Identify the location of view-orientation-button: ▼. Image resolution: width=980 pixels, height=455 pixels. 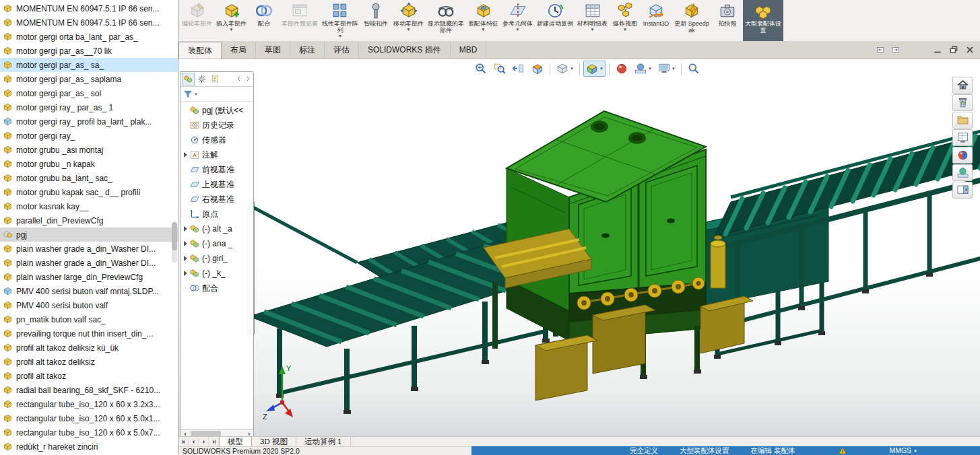
(594, 69).